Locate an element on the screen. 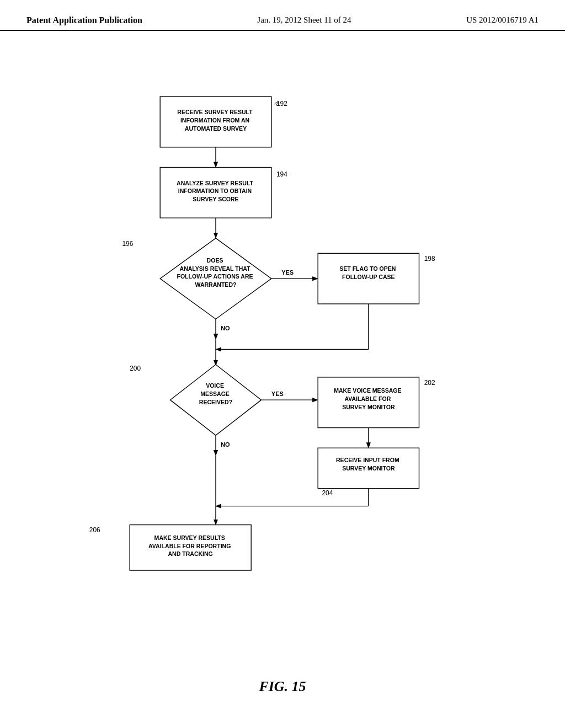 The width and height of the screenshot is (565, 728). yes-label-200: YES is located at coordinates (278, 394).